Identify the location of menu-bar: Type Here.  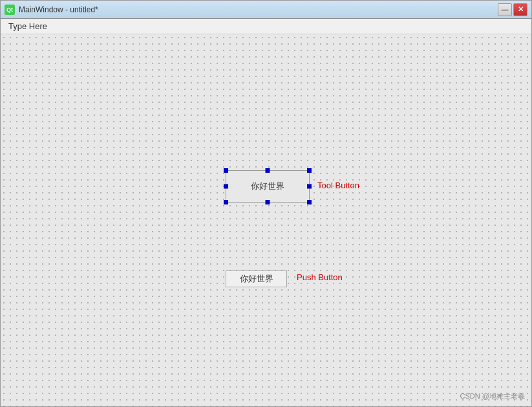
(266, 27).